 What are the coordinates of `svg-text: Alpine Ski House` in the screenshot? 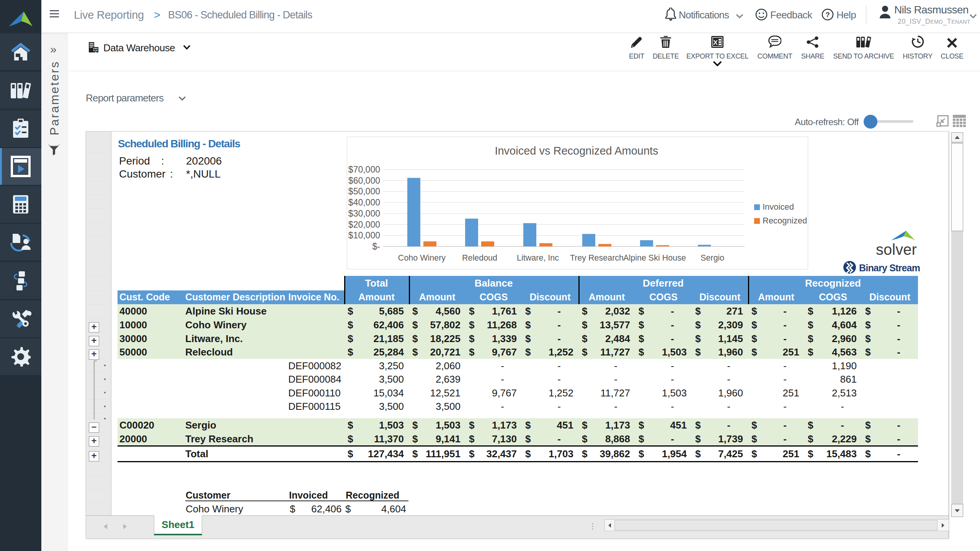 It's located at (655, 258).